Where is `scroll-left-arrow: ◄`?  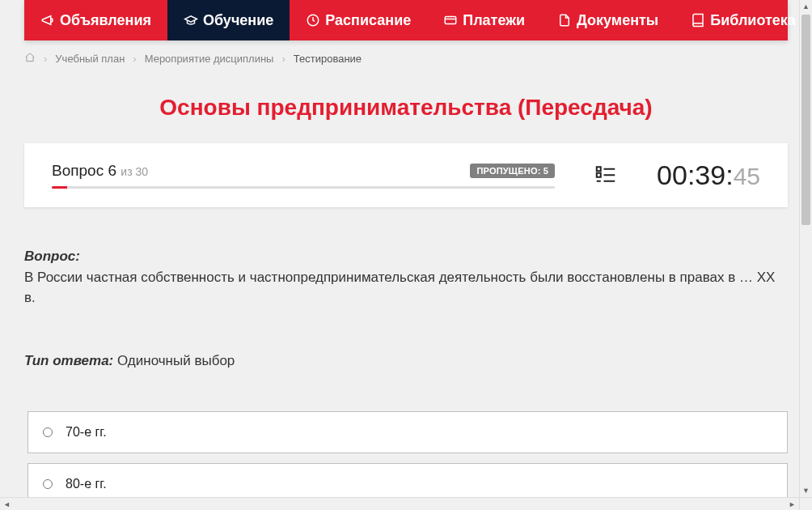 scroll-left-arrow: ◄ is located at coordinates (6, 504).